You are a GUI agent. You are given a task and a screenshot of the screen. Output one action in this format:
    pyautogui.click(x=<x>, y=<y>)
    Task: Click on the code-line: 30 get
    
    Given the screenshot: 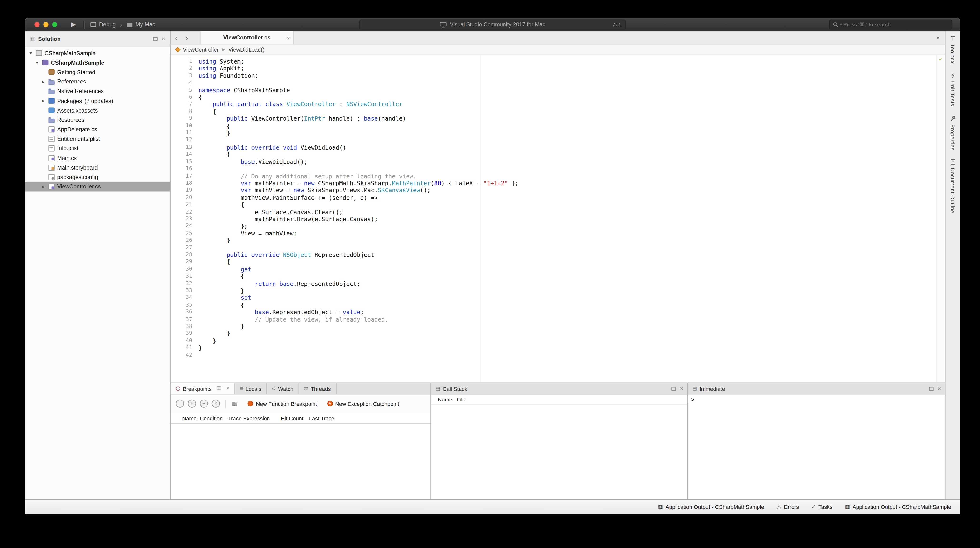 What is the action you would take?
    pyautogui.click(x=554, y=269)
    